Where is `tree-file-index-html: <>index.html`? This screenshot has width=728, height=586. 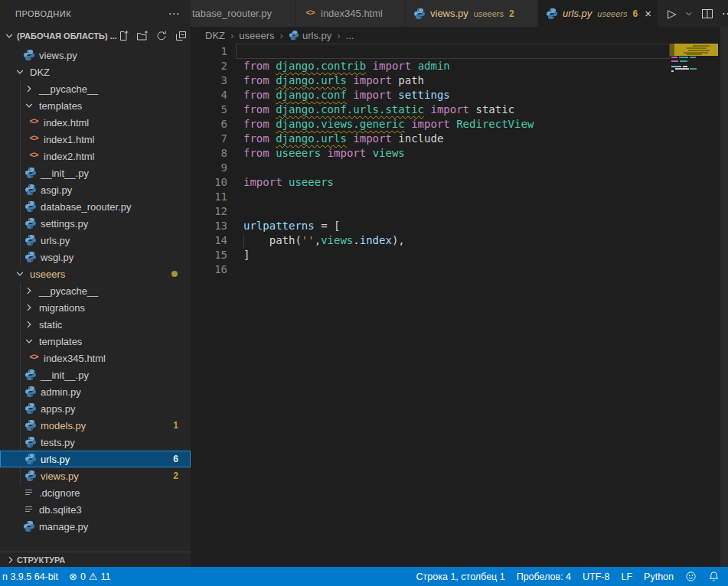 tree-file-index-html: <>index.html is located at coordinates (95, 122).